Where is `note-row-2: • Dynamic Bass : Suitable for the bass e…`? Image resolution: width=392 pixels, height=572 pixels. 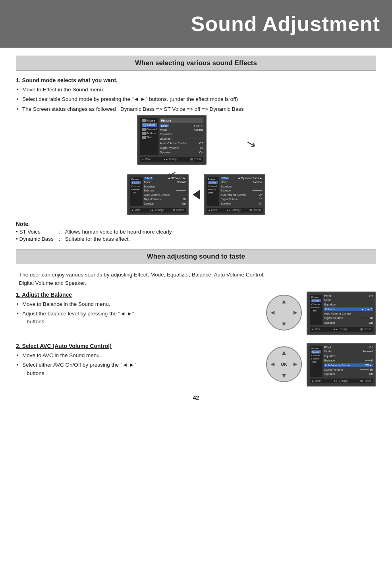 note-row-2: • Dynamic Bass : Suitable for the bass e… is located at coordinates (196, 239).